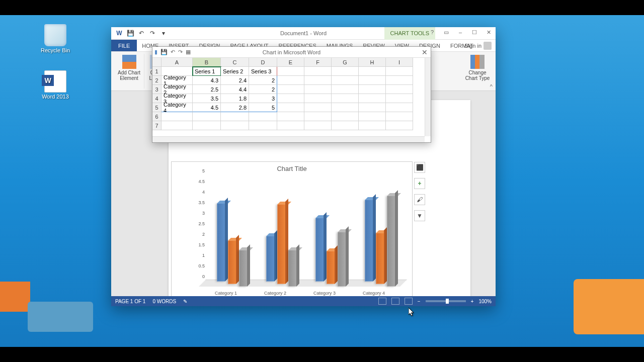 This screenshot has width=644, height=362. I want to click on ds-undo-icon: ↶, so click(173, 52).